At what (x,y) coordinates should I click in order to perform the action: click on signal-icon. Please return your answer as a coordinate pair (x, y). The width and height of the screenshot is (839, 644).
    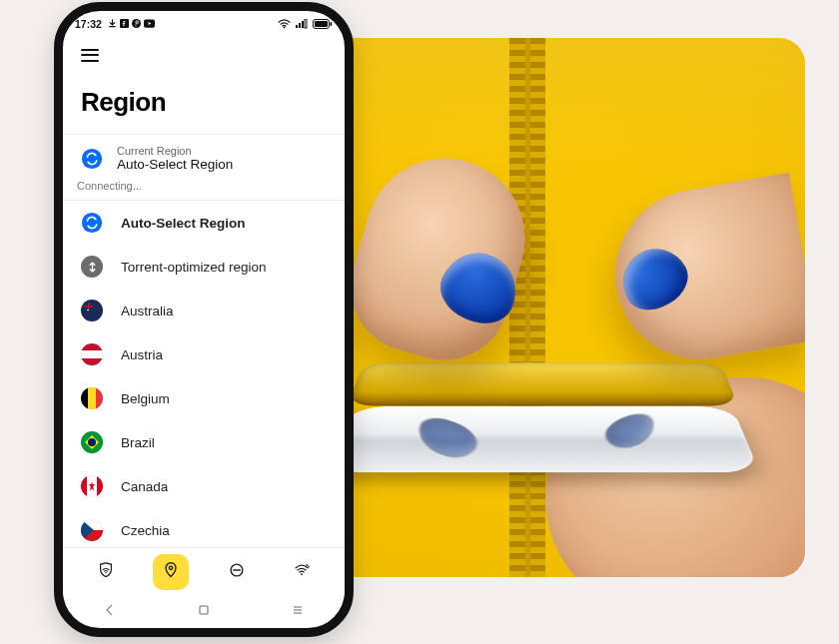
    Looking at the image, I should click on (302, 24).